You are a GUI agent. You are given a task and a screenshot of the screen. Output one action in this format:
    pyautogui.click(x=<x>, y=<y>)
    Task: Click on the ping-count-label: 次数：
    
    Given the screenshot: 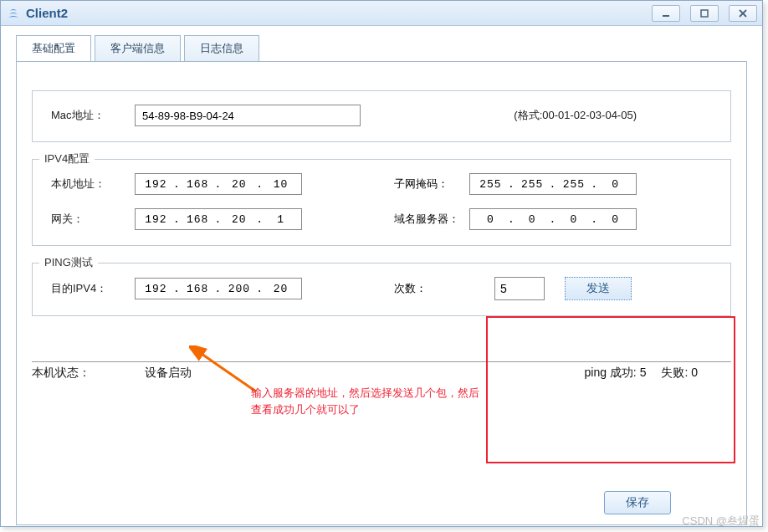 What is the action you would take?
    pyautogui.click(x=444, y=289)
    